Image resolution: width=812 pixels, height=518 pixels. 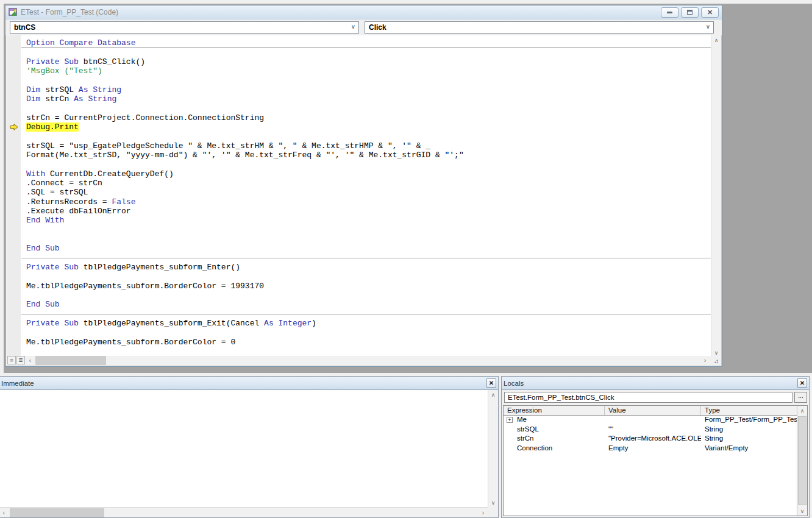 I want to click on code-line: 'MsgBox ("Test"), so click(x=368, y=71).